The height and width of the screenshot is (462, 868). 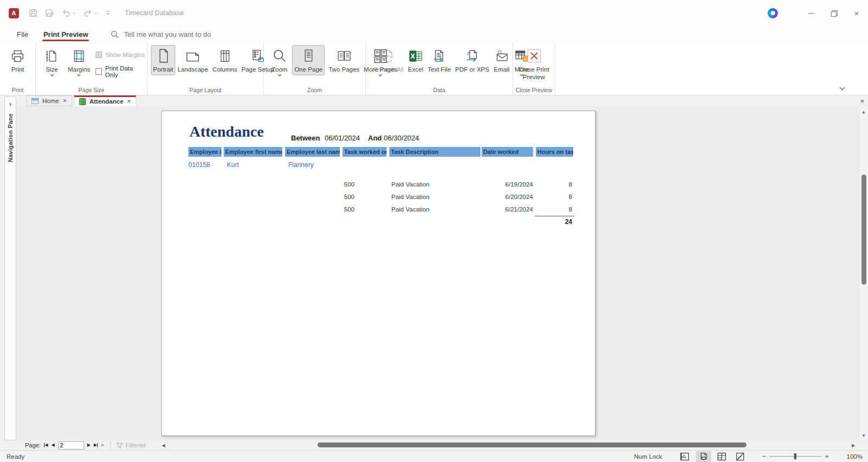 I want to click on layout-view-button, so click(x=722, y=457).